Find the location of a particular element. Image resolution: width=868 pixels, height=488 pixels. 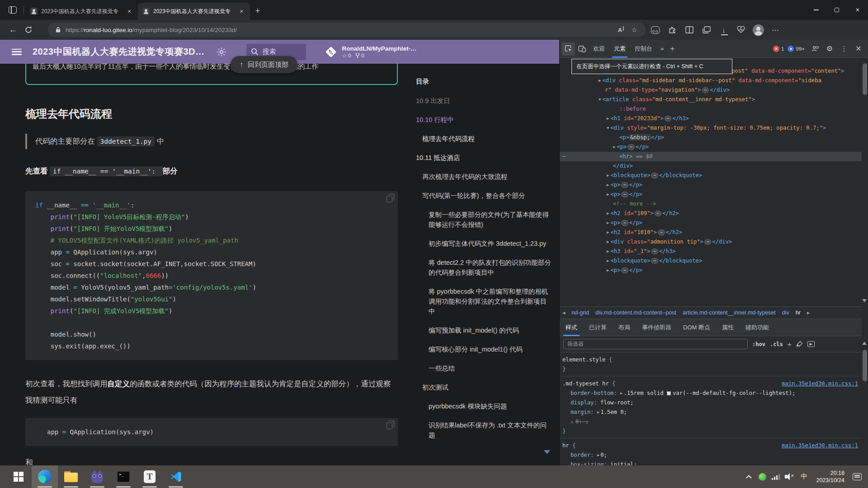

clock: 20:18 2023/10/24 is located at coordinates (830, 477).